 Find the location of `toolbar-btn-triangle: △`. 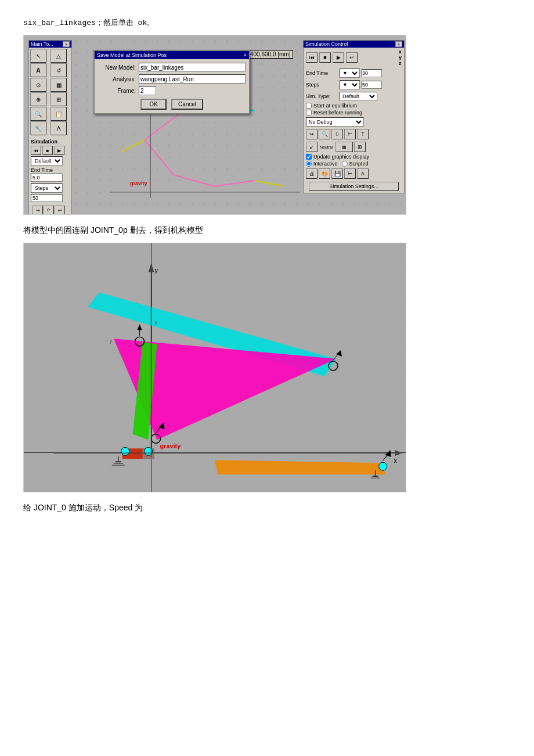

toolbar-btn-triangle: △ is located at coordinates (59, 56).